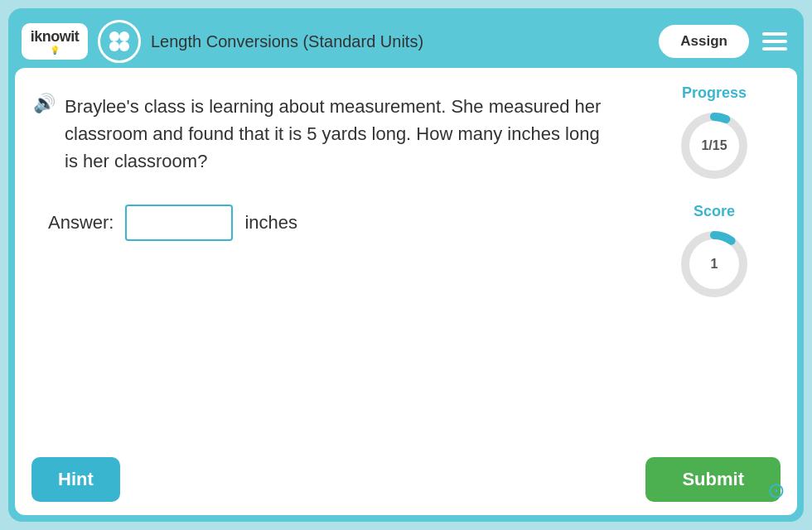  Describe the element at coordinates (724, 41) in the screenshot. I see `header-right: Assign` at that location.